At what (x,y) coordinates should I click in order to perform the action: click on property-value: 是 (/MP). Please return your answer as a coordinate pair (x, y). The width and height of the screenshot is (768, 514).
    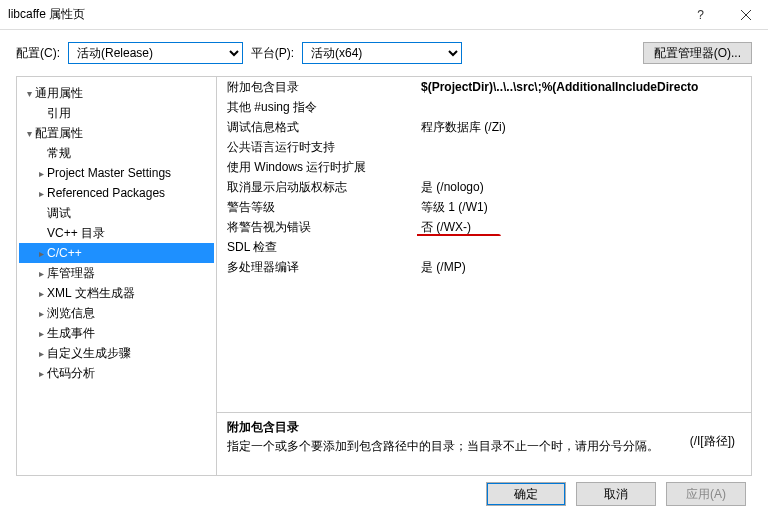
    Looking at the image, I should click on (584, 268).